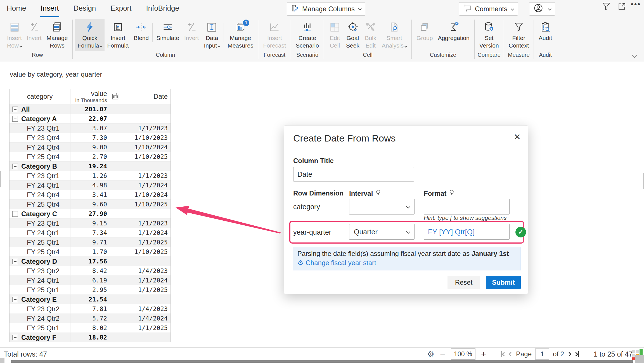  Describe the element at coordinates (140, 185) in the screenshot. I see `date-cell: 1/1/2024` at that location.